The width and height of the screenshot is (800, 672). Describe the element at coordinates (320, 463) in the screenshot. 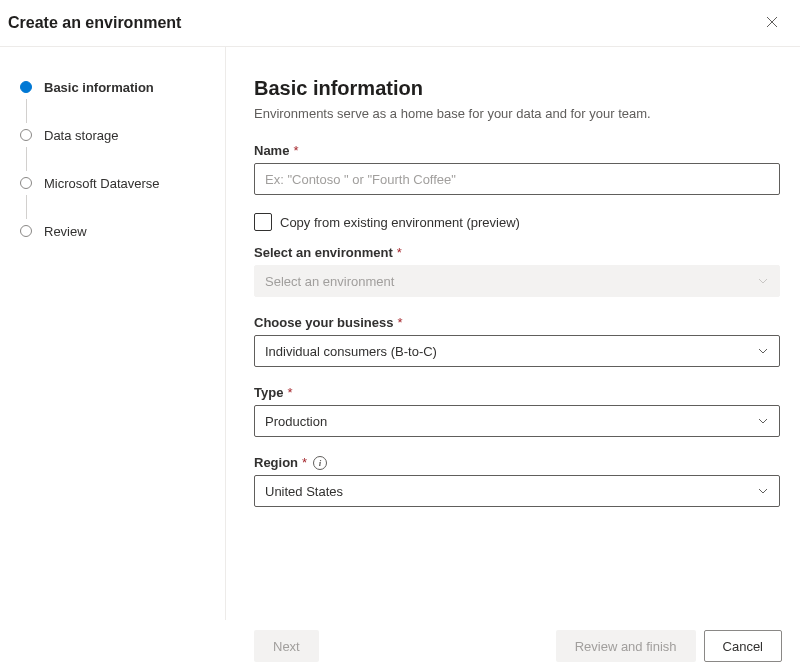

I see `info-icon: i` at that location.